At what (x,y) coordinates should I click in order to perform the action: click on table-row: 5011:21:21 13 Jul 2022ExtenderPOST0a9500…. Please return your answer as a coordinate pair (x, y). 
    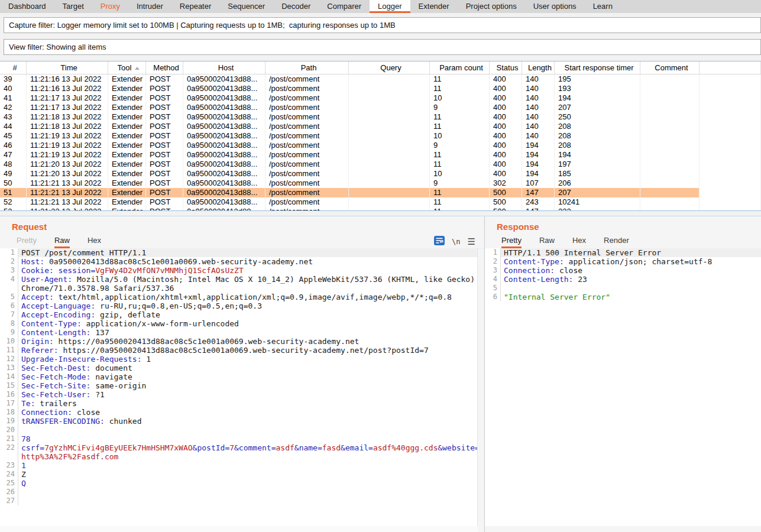
    Looking at the image, I should click on (381, 183).